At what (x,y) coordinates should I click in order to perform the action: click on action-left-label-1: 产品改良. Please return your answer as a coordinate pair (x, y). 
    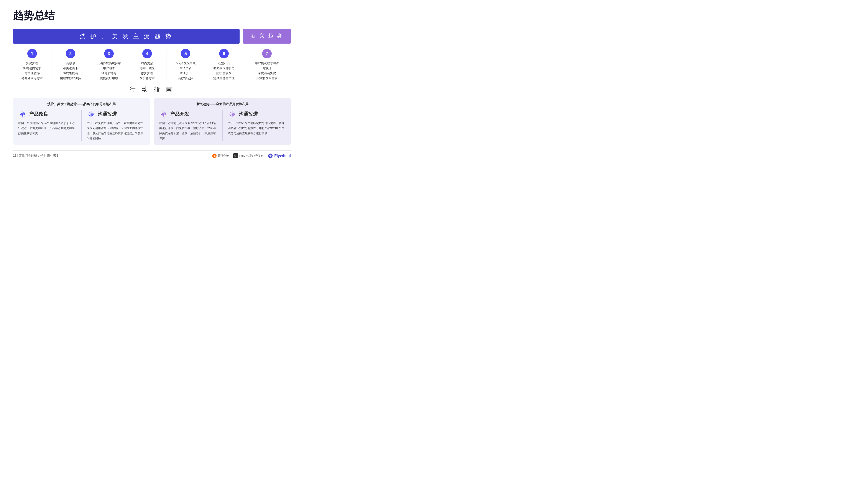
    Looking at the image, I should click on (38, 114).